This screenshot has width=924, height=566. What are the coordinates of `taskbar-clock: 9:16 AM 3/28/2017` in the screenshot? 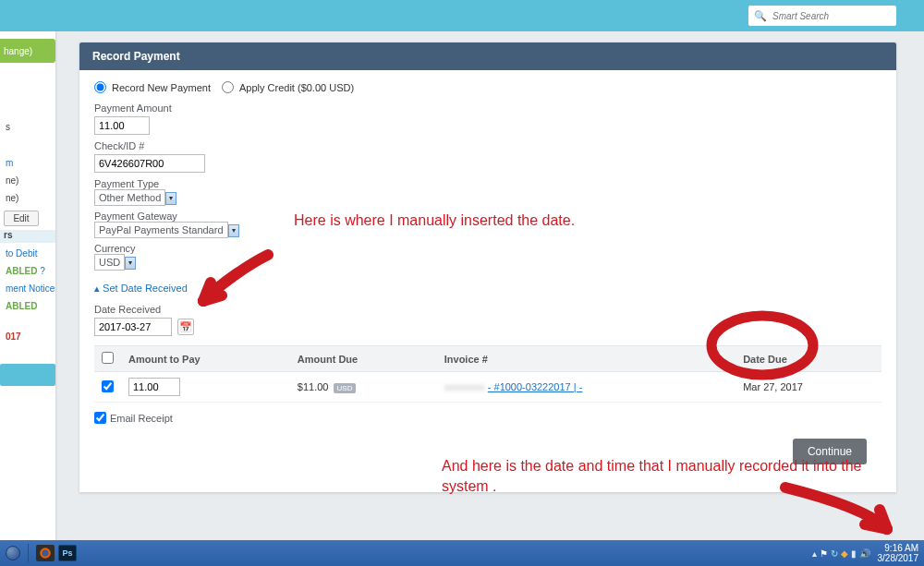 It's located at (898, 553).